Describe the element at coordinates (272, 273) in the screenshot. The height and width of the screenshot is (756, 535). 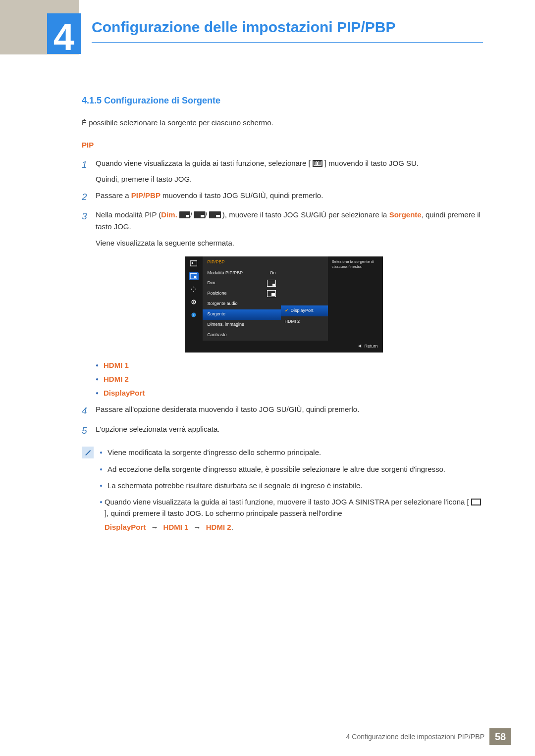
I see `osd-row-mod-val: On` at that location.